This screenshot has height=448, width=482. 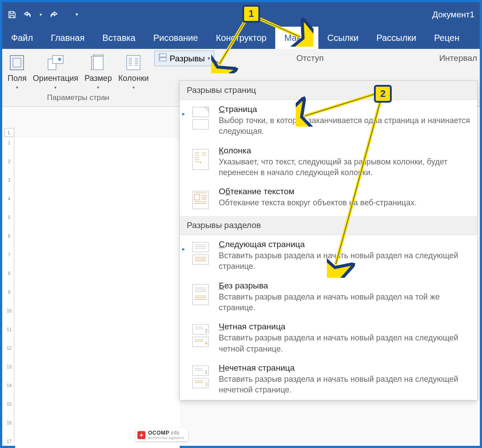 What do you see at coordinates (17, 63) in the screenshot?
I see `margins-icon` at bounding box center [17, 63].